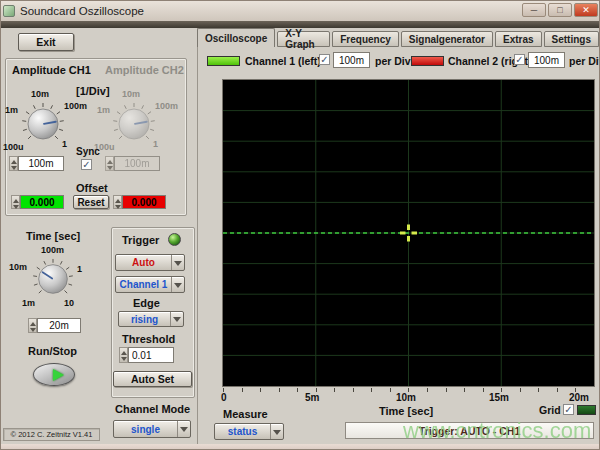 The image size is (600, 450). Describe the element at coordinates (242, 432) in the screenshot. I see `measure-value: status` at that location.